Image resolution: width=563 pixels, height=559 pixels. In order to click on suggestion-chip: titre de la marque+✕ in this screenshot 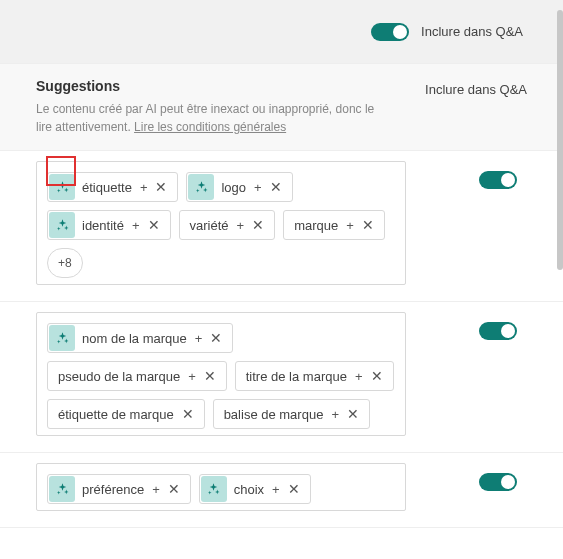, I will do `click(314, 376)`.